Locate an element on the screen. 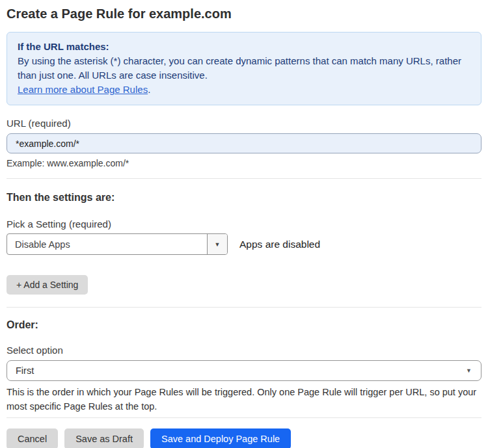  add-setting-button: + Add a Setting is located at coordinates (47, 285).